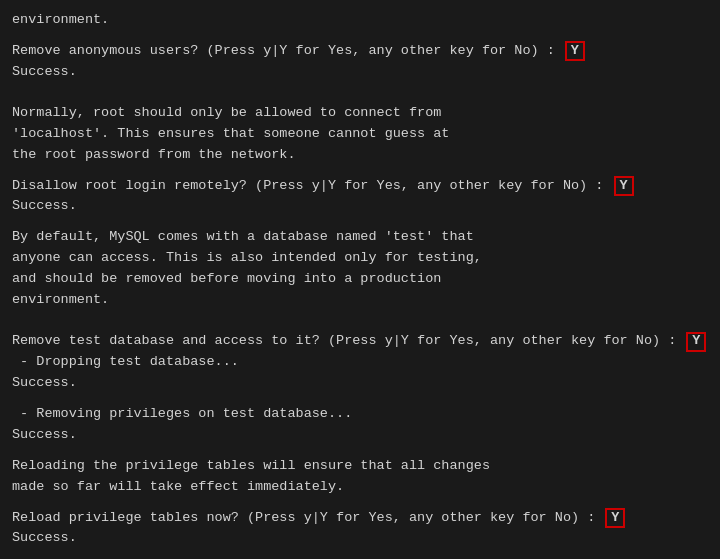  Describe the element at coordinates (360, 280) in the screenshot. I see `terminal-line: and should be removed before moving into…` at that location.